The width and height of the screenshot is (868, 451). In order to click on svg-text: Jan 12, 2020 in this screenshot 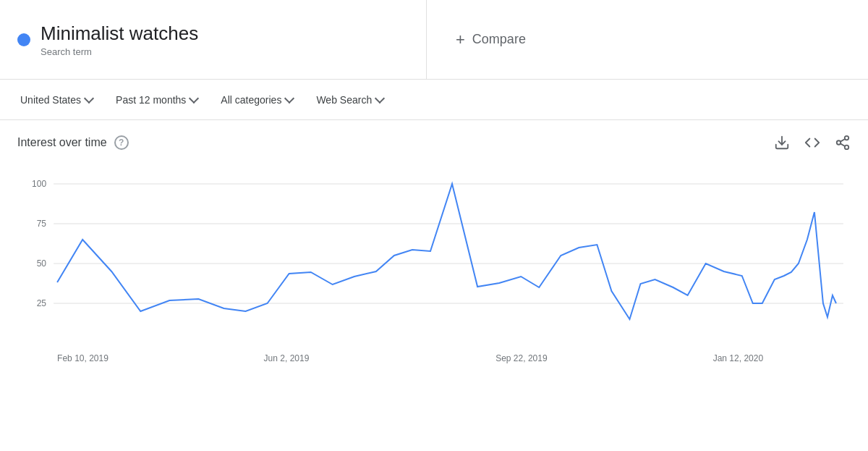, I will do `click(739, 358)`.